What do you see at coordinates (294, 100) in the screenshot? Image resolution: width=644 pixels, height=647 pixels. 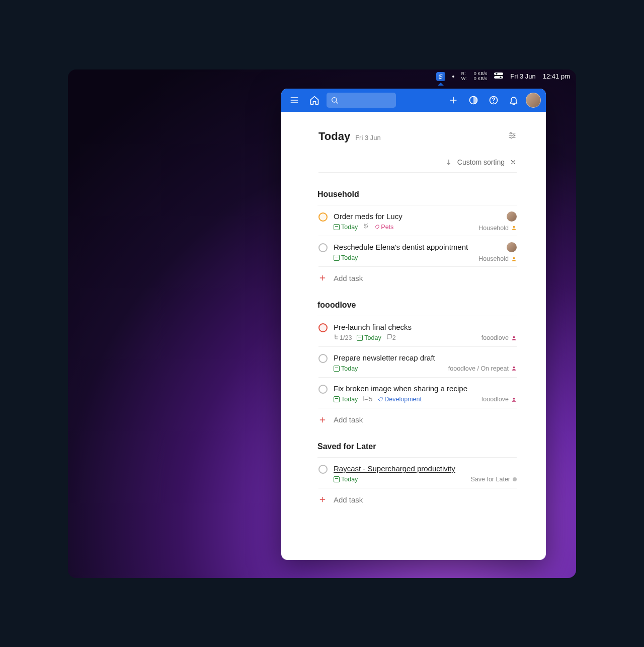 I see `menu-icon` at bounding box center [294, 100].